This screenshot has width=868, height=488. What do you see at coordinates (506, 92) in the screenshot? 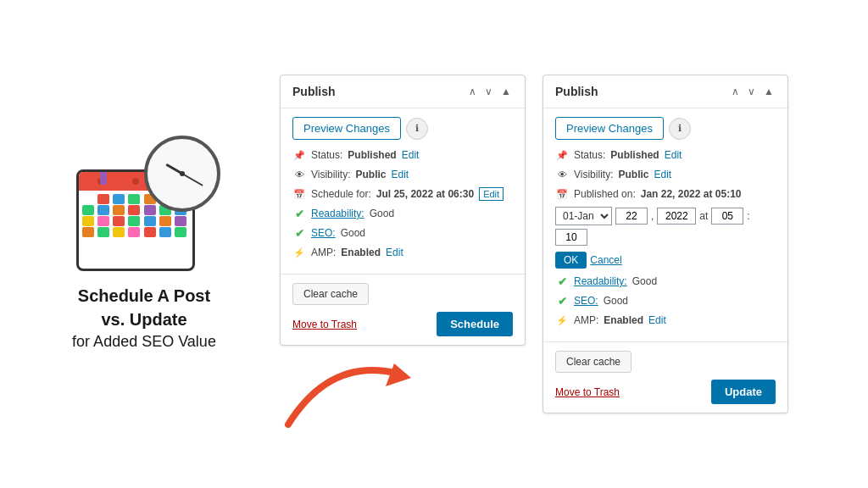
I see `panel-up-btn-left: ▲` at bounding box center [506, 92].